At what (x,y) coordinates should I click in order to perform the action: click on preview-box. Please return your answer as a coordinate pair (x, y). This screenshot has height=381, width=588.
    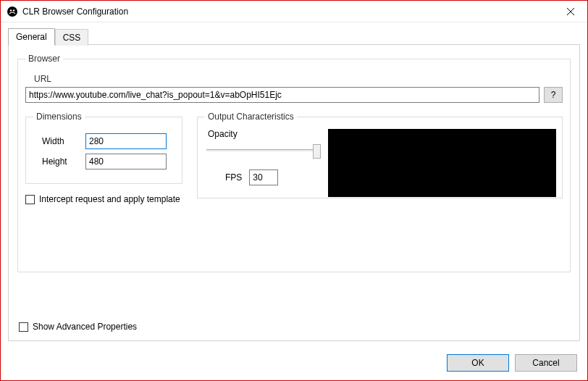
    Looking at the image, I should click on (442, 163).